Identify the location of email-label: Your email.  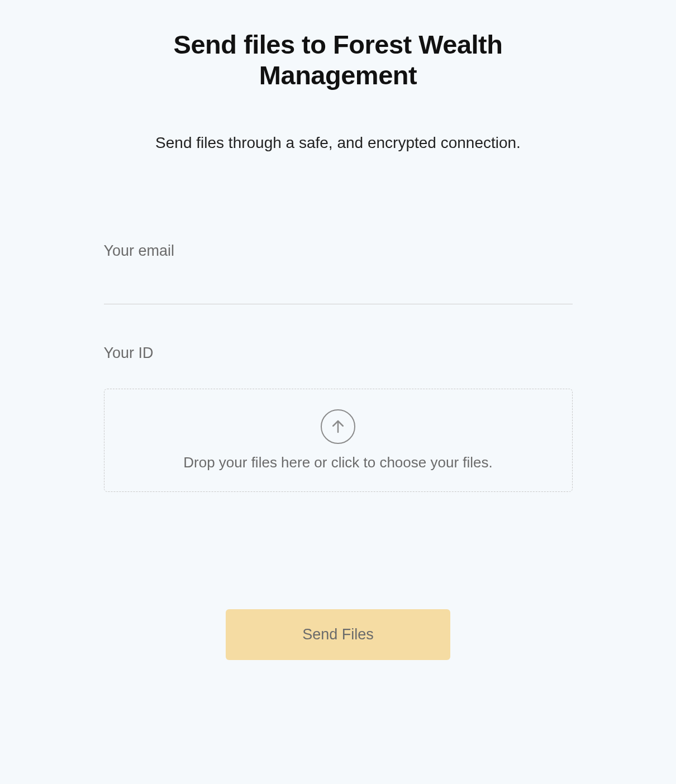
(339, 251).